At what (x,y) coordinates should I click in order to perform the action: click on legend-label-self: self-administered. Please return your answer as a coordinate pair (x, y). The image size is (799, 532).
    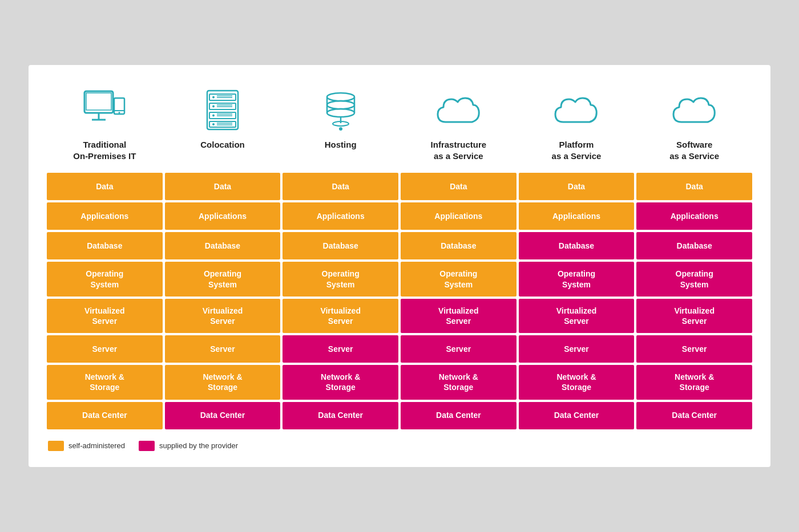
    Looking at the image, I should click on (97, 446).